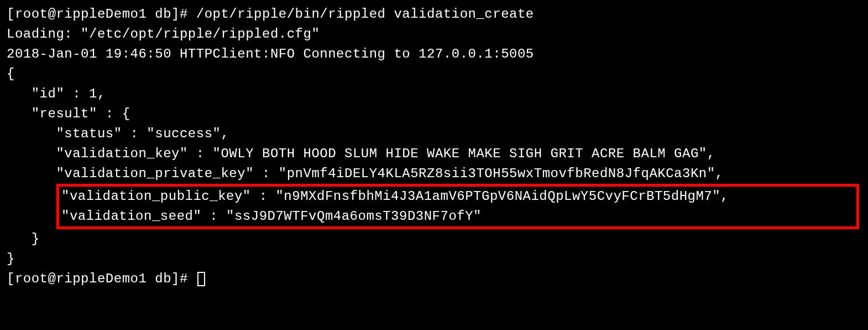  I want to click on cursor-icon, so click(201, 279).